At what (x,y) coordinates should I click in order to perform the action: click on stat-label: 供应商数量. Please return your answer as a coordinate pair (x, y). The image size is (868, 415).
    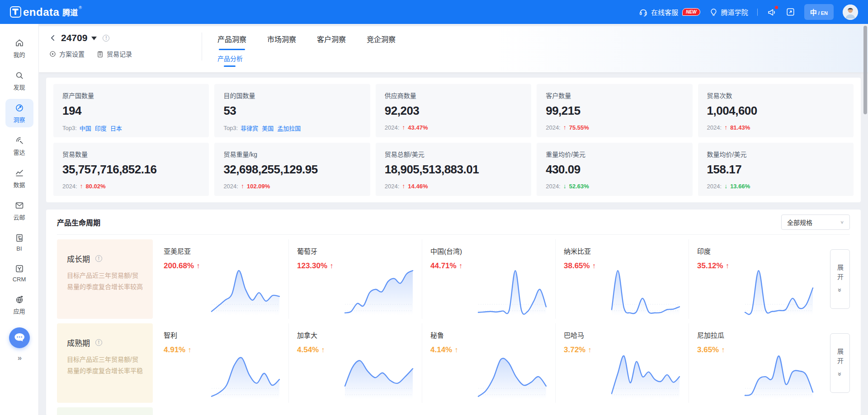
    Looking at the image, I should click on (453, 95).